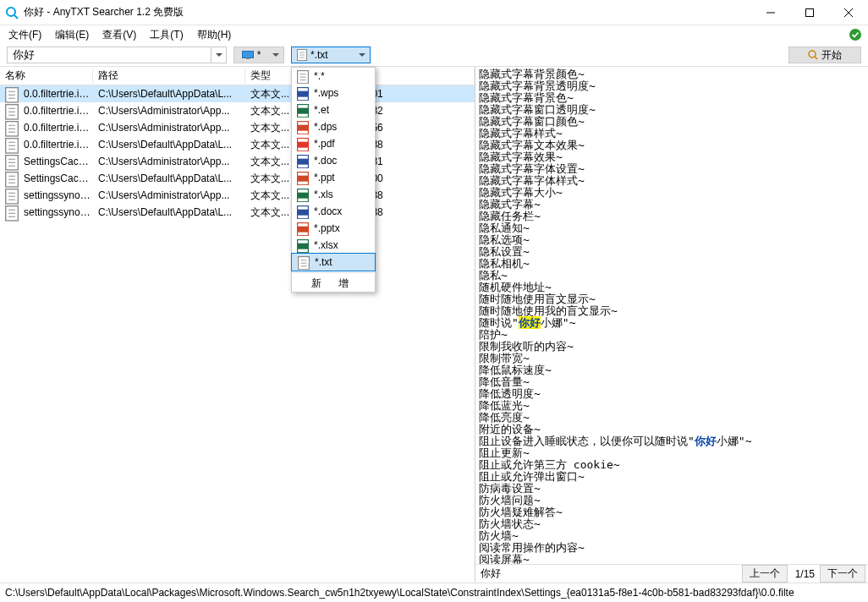  Describe the element at coordinates (169, 76) in the screenshot. I see `column-header-path: 路径` at that location.